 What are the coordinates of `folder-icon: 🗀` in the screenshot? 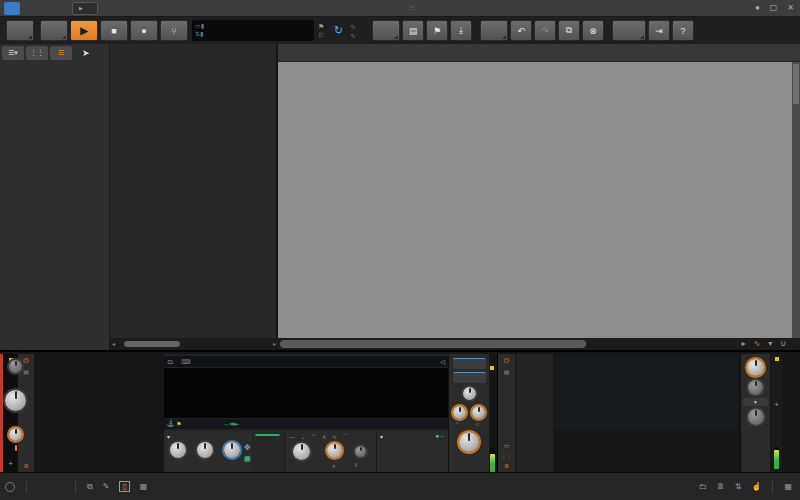 It's located at (170, 362).